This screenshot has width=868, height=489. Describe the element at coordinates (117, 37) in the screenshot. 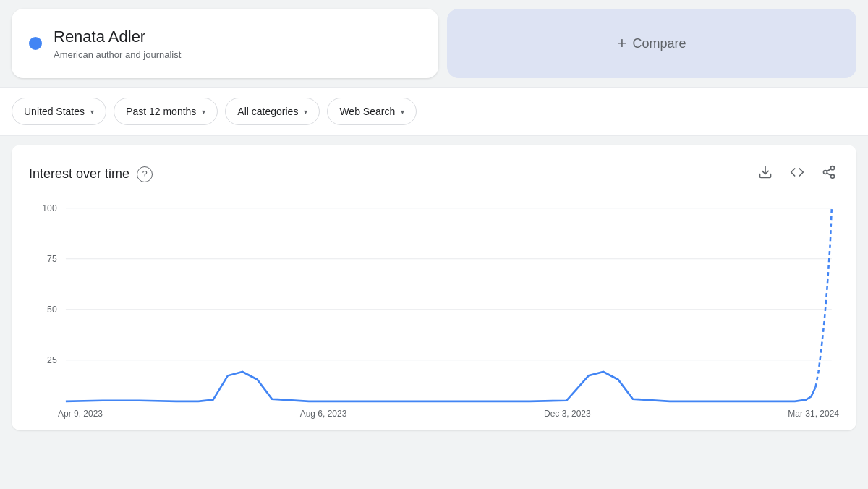

I see `search-title: Renata Adler` at that location.